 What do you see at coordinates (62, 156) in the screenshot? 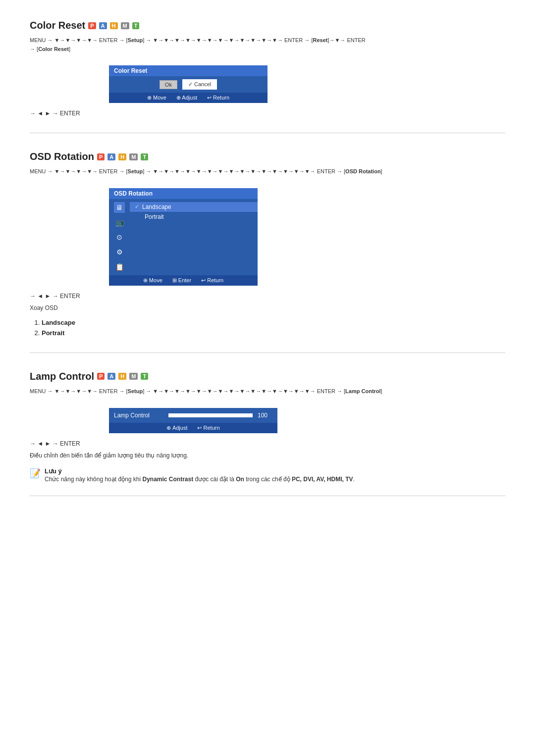
I see `osd-rotation-title-text: OSD Rotation` at bounding box center [62, 156].